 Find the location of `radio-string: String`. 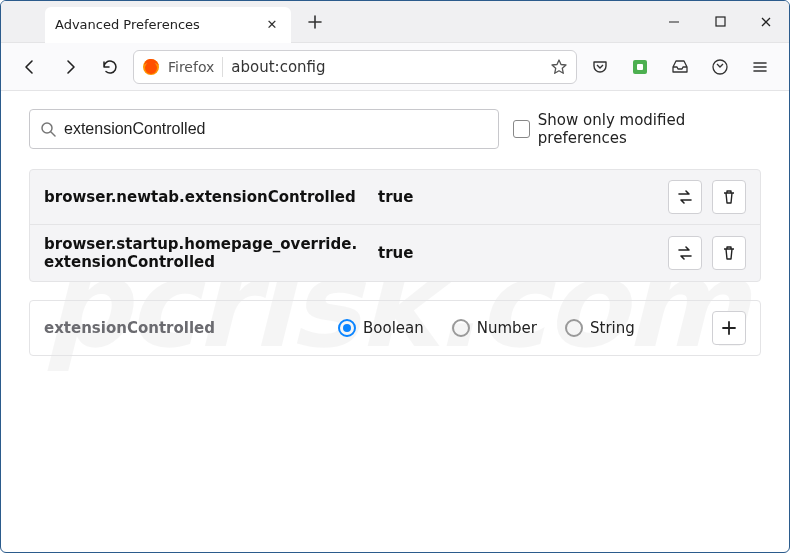

radio-string: String is located at coordinates (600, 328).